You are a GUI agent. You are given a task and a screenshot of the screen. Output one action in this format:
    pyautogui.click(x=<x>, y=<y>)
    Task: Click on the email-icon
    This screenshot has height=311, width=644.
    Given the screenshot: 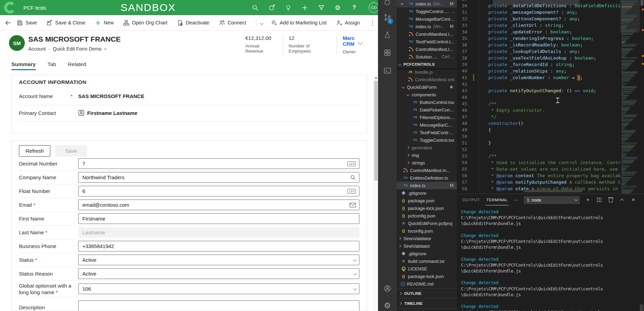 What is the action you would take?
    pyautogui.click(x=353, y=205)
    